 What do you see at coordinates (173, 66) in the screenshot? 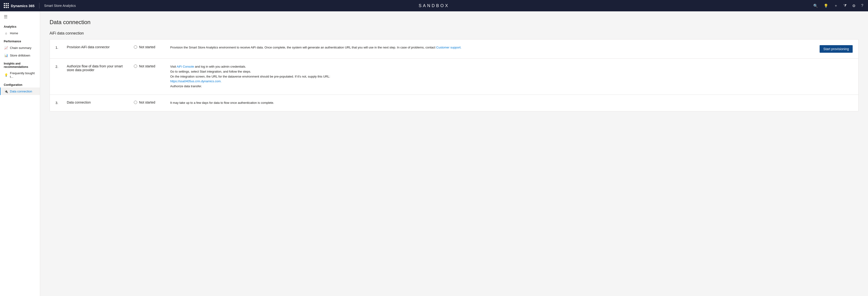
I see `step-2-line-1-pre: Visit` at bounding box center [173, 66].